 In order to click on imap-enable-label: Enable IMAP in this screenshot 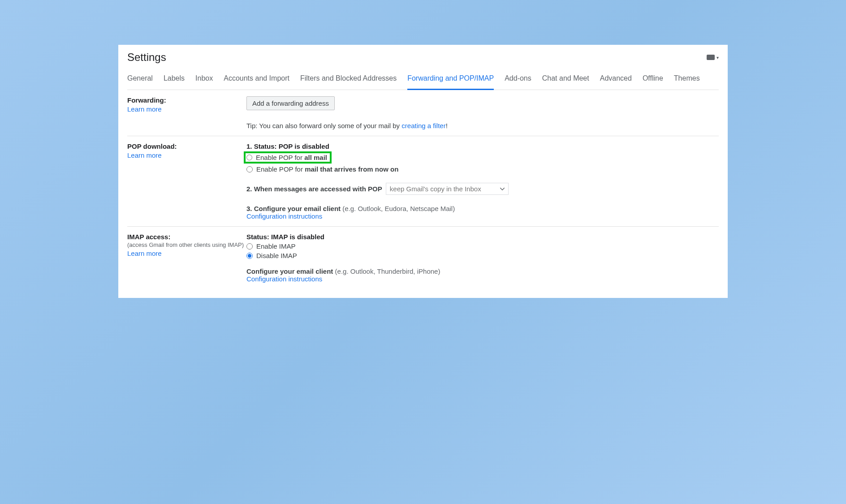, I will do `click(276, 246)`.